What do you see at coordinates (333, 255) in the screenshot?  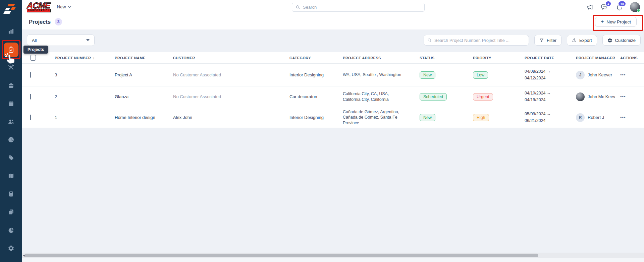 I see `horizontal-scrollbar: ◀` at bounding box center [333, 255].